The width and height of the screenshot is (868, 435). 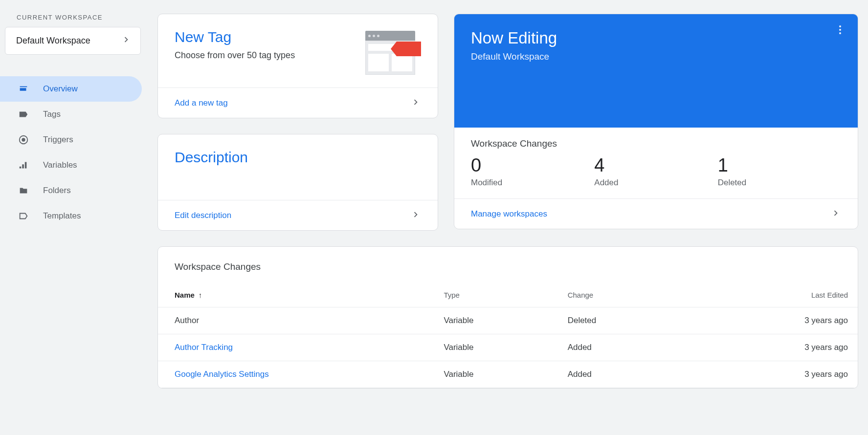 What do you see at coordinates (779, 165) in the screenshot?
I see `stat-deleted-count: 1` at bounding box center [779, 165].